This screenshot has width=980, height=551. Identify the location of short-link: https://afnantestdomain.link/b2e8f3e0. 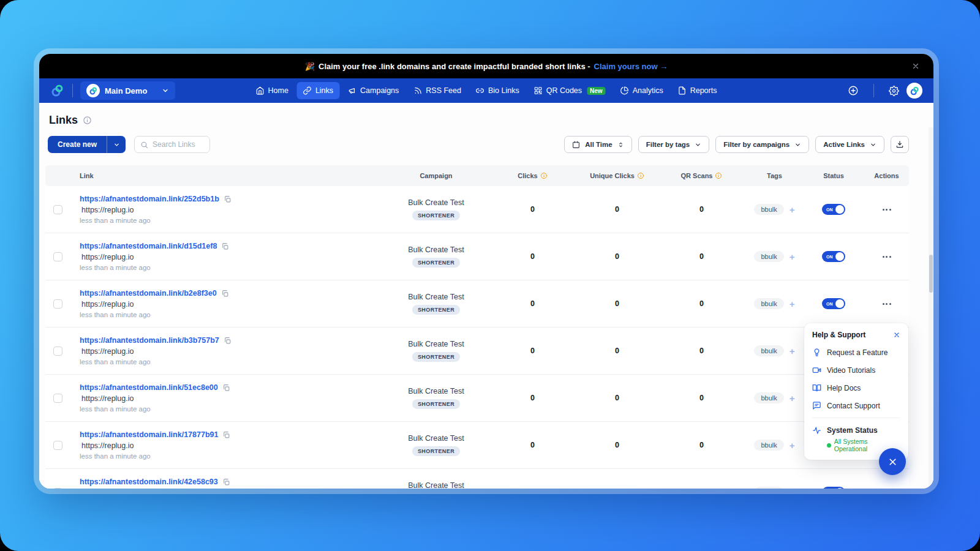
(232, 293).